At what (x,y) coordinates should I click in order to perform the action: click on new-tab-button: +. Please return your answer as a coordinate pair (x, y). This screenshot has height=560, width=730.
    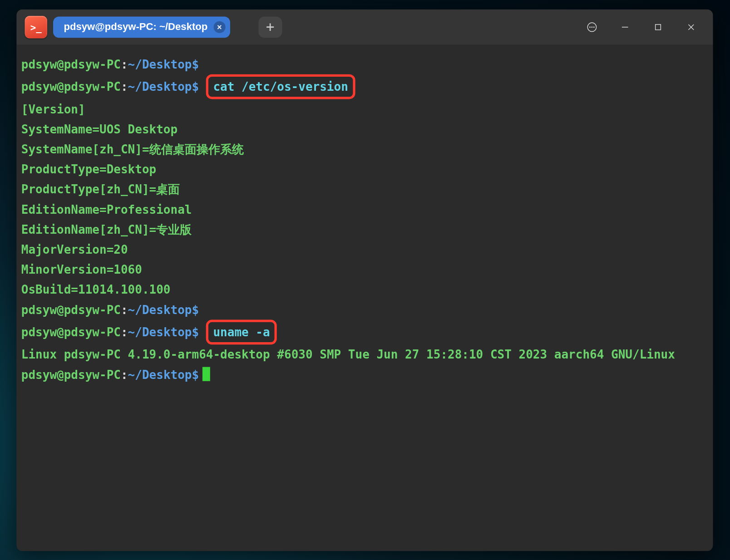
    Looking at the image, I should click on (270, 27).